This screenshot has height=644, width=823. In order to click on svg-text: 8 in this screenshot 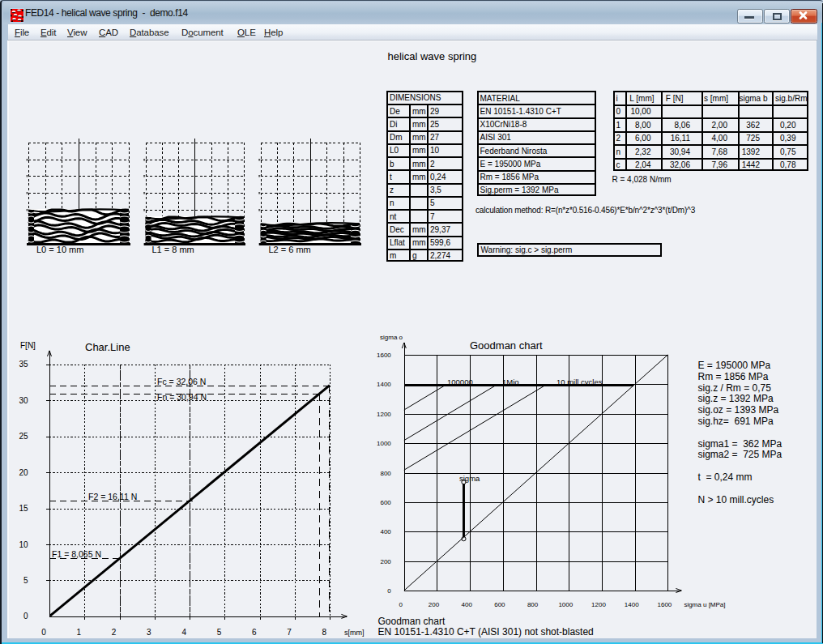, I will do `click(324, 632)`.